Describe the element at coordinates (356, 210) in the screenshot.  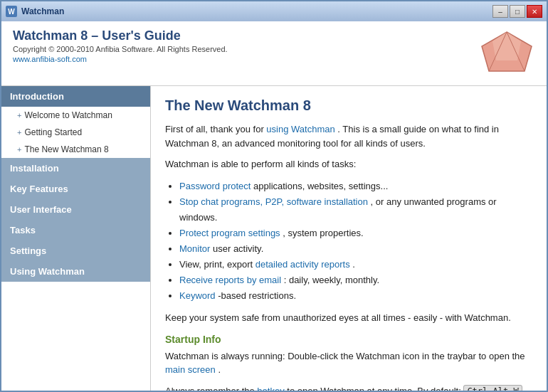
I see `list-item: Stop chat programs, P2P, software instal…` at that location.